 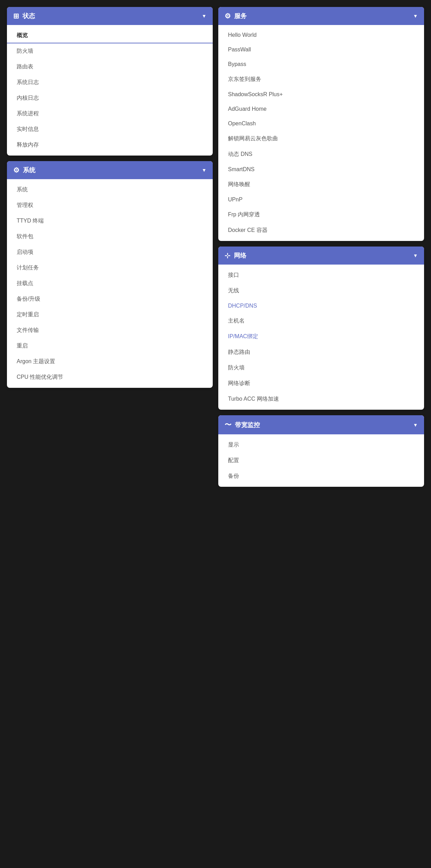 I want to click on menu-item-network-1: 无线, so click(x=321, y=291).